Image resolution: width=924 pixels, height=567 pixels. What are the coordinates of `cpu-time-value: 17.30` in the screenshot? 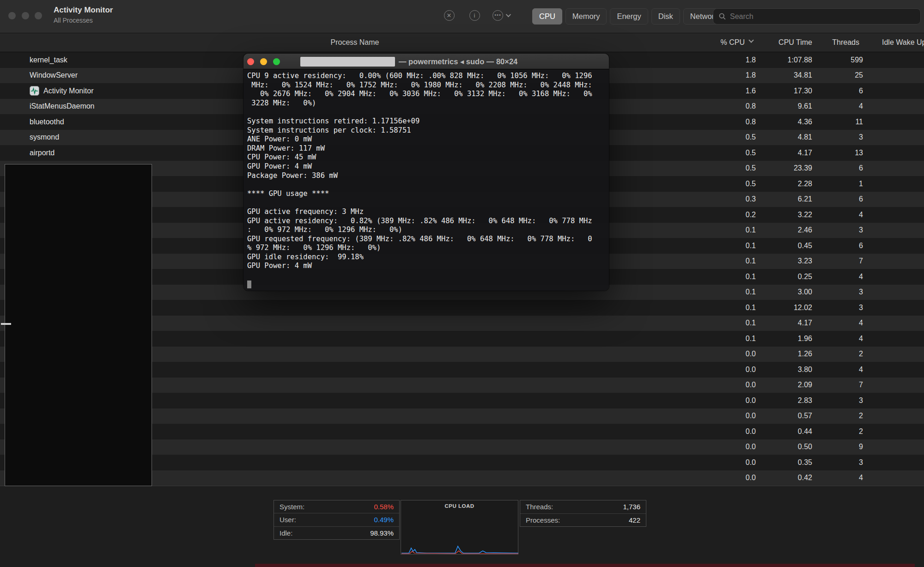 It's located at (784, 91).